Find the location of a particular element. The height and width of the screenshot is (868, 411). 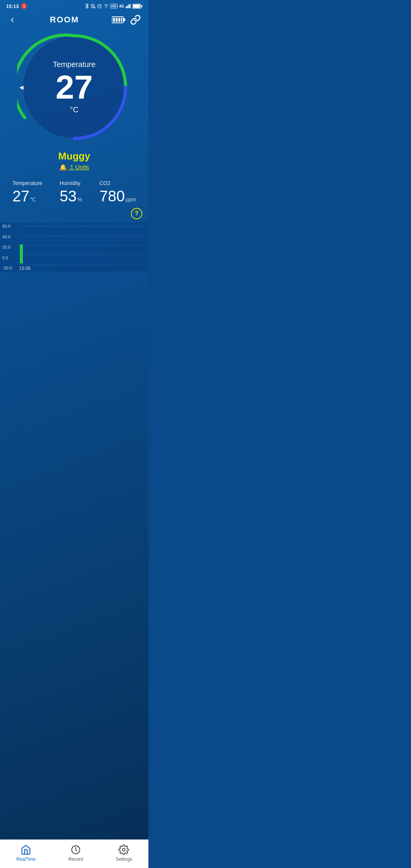

bluetooth-icon is located at coordinates (87, 6).